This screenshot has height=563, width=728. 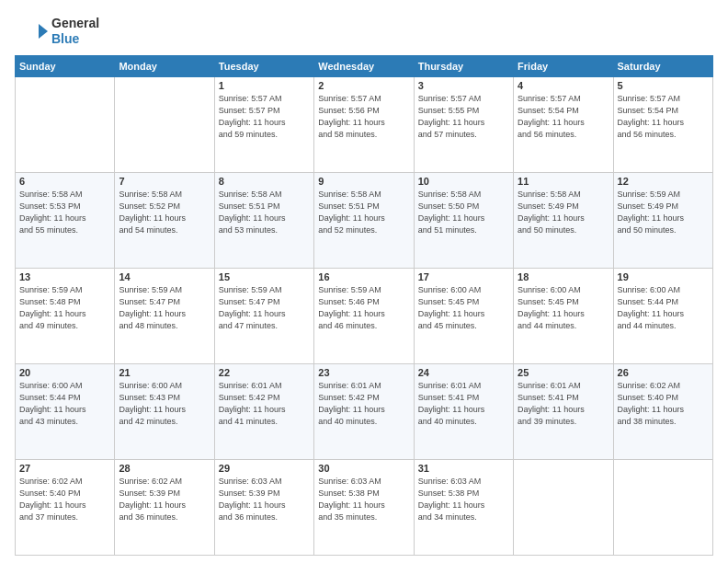 I want to click on day-number: 13, so click(x=64, y=277).